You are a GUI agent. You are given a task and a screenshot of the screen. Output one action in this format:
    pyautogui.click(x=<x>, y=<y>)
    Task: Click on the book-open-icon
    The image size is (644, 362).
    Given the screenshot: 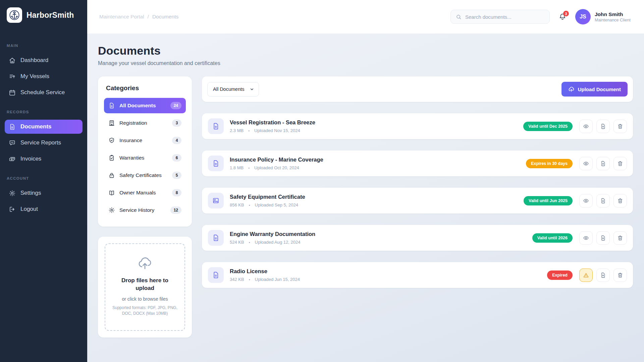 What is the action you would take?
    pyautogui.click(x=112, y=193)
    